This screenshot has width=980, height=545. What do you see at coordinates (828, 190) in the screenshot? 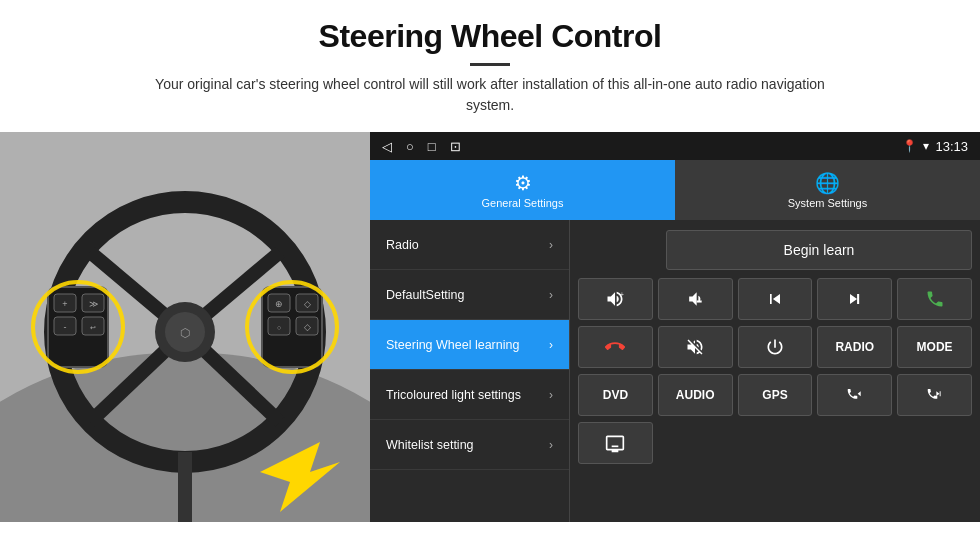
I see `tab-system: 🌐 System Settings` at bounding box center [828, 190].